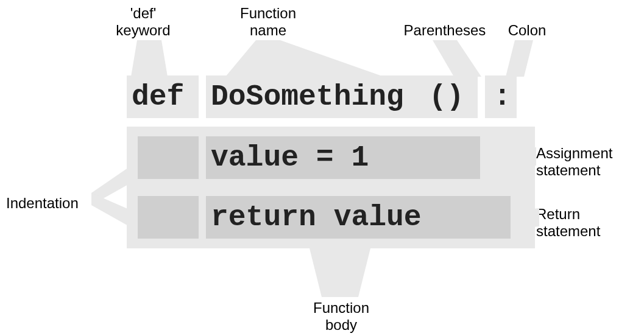 This screenshot has width=644, height=336. I want to click on label-indentation: Indentation, so click(52, 203).